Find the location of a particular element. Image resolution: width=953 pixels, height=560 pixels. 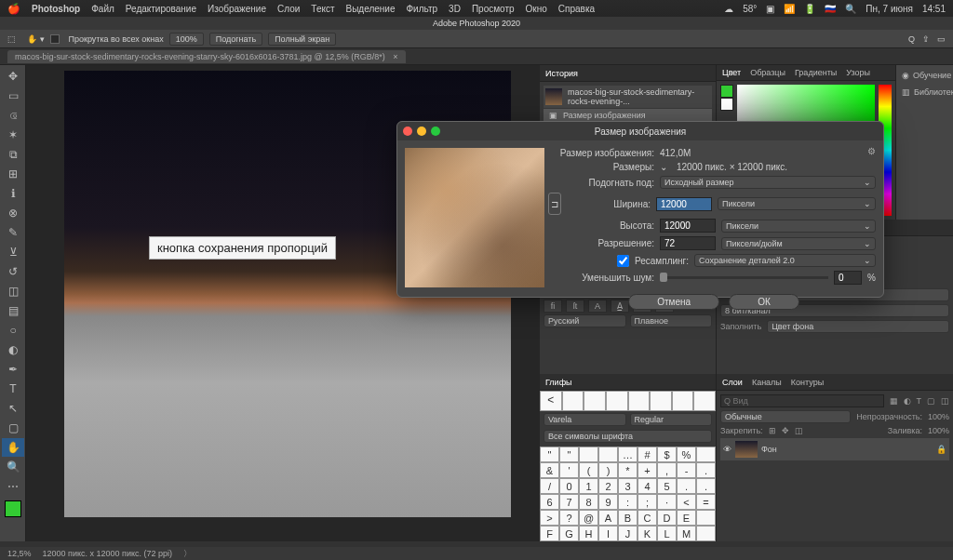

filter-type-icon: T is located at coordinates (919, 401).